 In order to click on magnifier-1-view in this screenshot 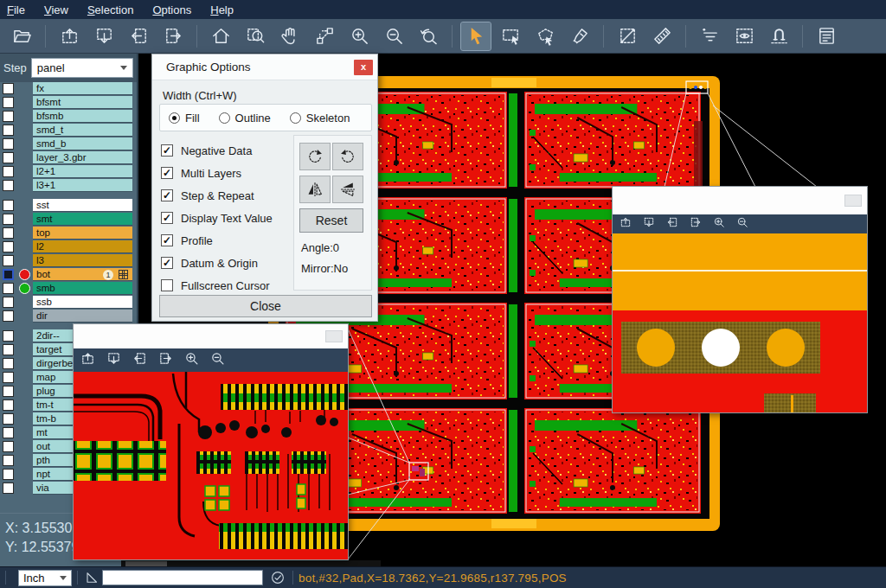, I will do `click(211, 465)`.